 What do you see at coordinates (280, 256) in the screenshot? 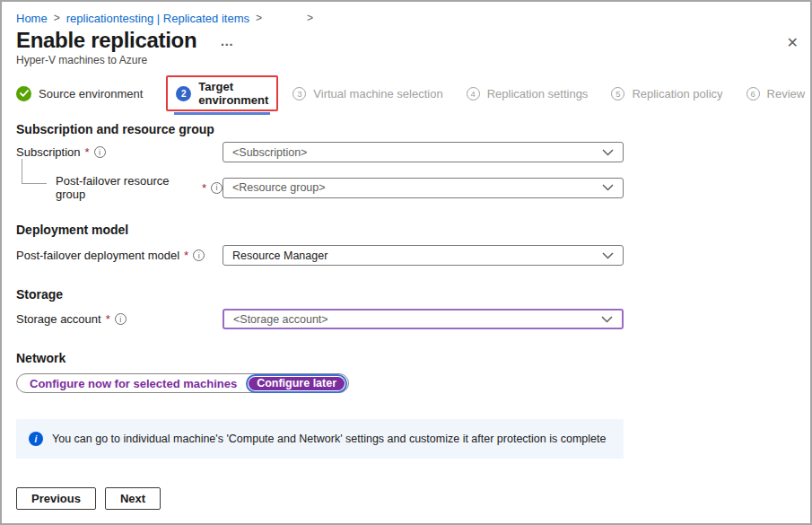
I see `deployment-model-dropdown-value: Resource Manager` at bounding box center [280, 256].